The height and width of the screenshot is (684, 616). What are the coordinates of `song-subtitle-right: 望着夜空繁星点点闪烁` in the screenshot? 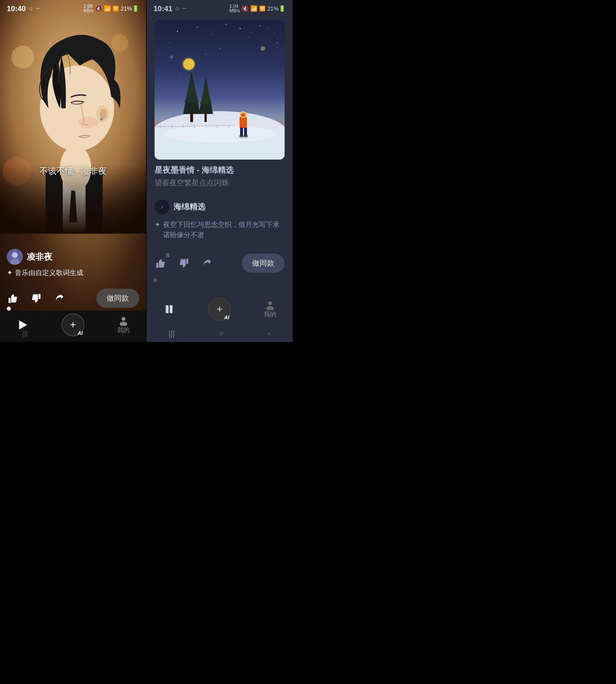 It's located at (220, 183).